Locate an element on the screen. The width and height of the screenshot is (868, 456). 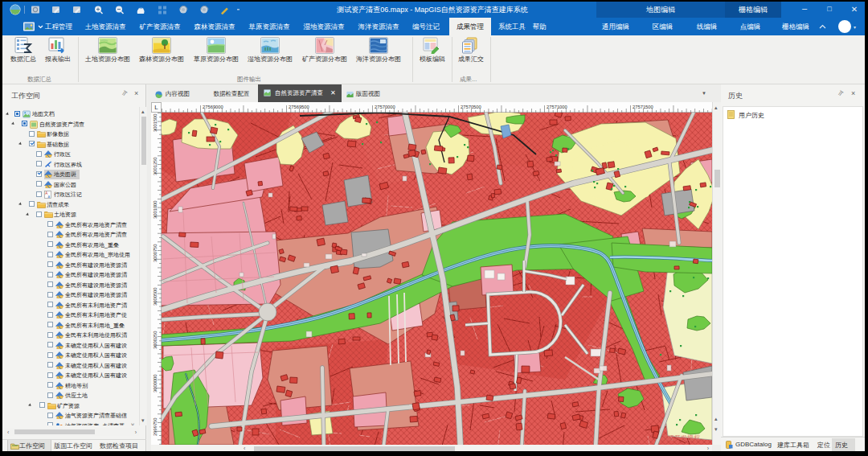
svg-text: 27569000 is located at coordinates (213, 107).